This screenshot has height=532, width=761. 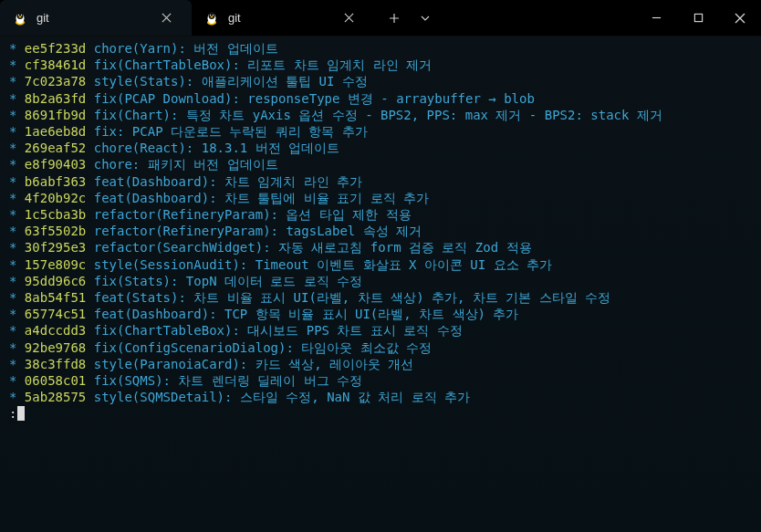 I want to click on tab-actions, so click(x=407, y=18).